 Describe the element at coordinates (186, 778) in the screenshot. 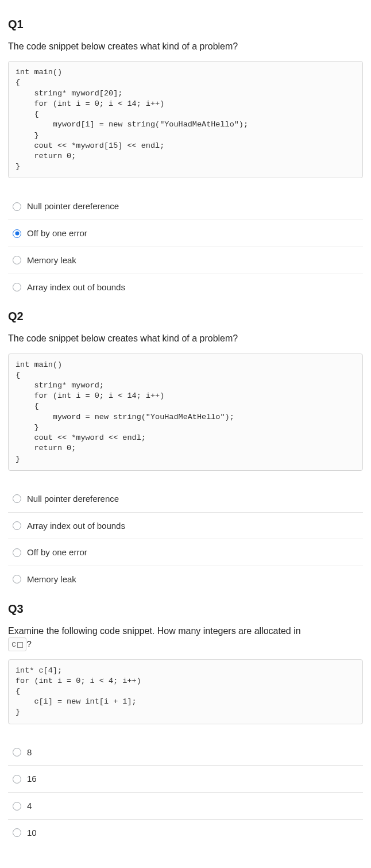

I see `q3-option-1: 16` at that location.